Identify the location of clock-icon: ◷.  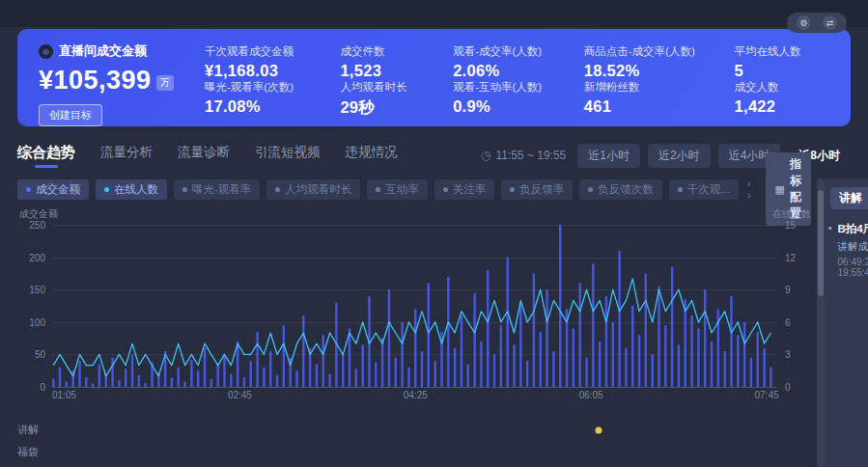
(486, 155).